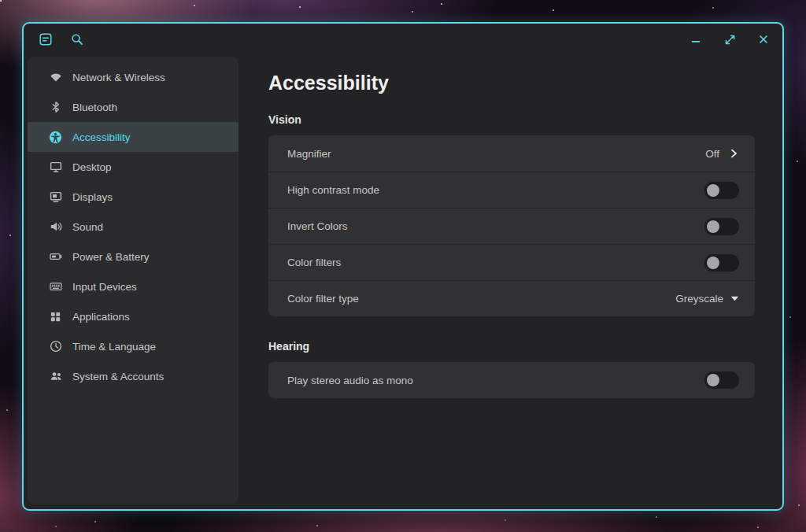  What do you see at coordinates (77, 39) in the screenshot?
I see `search-icon` at bounding box center [77, 39].